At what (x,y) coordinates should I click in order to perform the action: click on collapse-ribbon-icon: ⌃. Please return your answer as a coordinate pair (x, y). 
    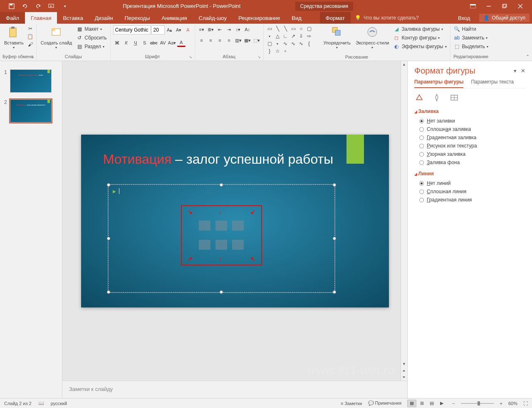
    Looking at the image, I should click on (527, 57).